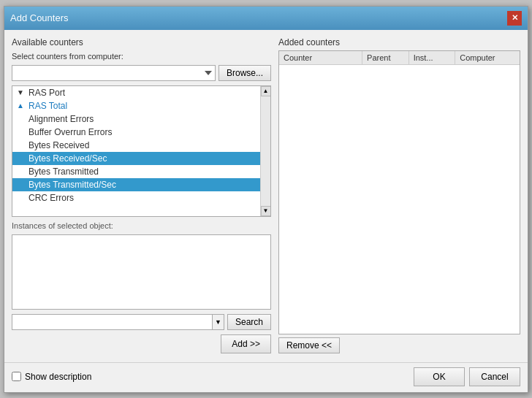 This screenshot has height=398, width=532. What do you see at coordinates (266, 151) in the screenshot?
I see `scroll-track` at bounding box center [266, 151].